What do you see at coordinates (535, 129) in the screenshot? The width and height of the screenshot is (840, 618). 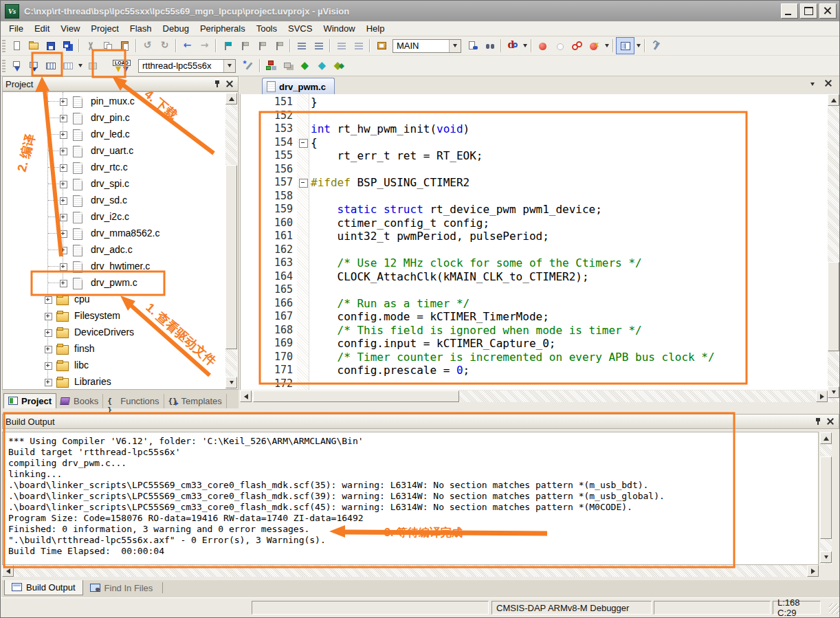 I see `code-line-153: 153int rt_hw_pwm_init(void)` at bounding box center [535, 129].